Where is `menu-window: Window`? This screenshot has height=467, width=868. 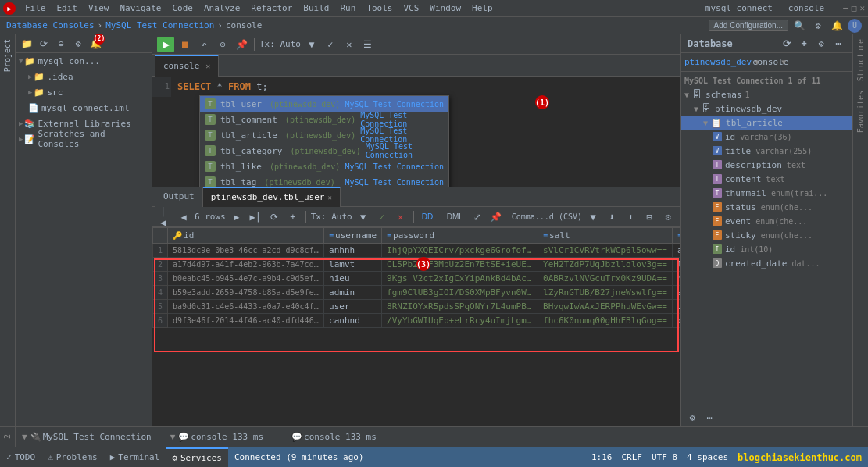
menu-window: Window is located at coordinates (445, 9).